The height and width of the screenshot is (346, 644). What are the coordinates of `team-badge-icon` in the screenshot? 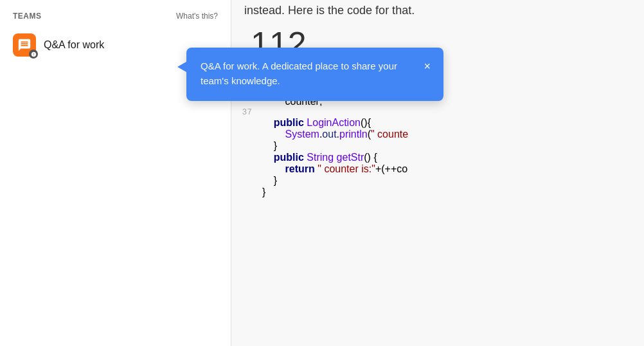 It's located at (33, 54).